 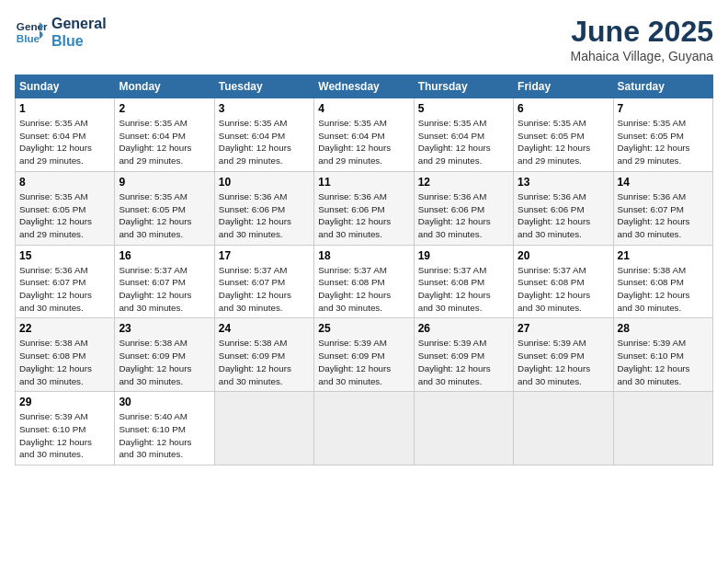 I want to click on calendar-cell: 9Sunrise: 5:35 AM Sunset: 6:05 PM Daylig…, so click(x=165, y=208).